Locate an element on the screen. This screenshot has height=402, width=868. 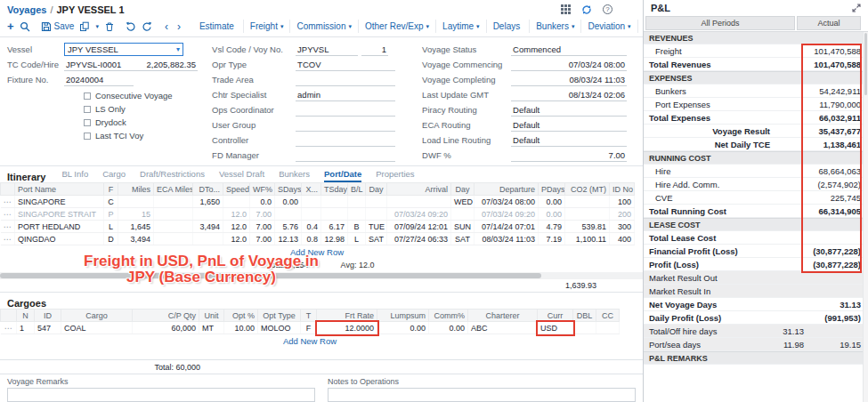
voyage-remarks-input is located at coordinates (161, 395).